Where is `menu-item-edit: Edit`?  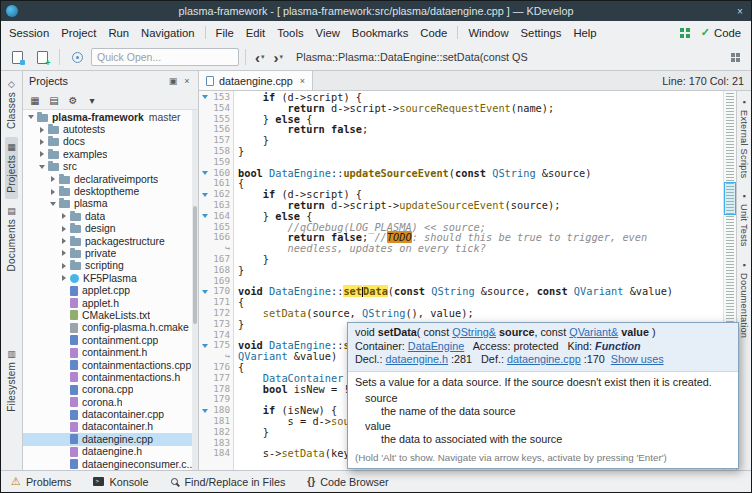
menu-item-edit: Edit is located at coordinates (256, 32).